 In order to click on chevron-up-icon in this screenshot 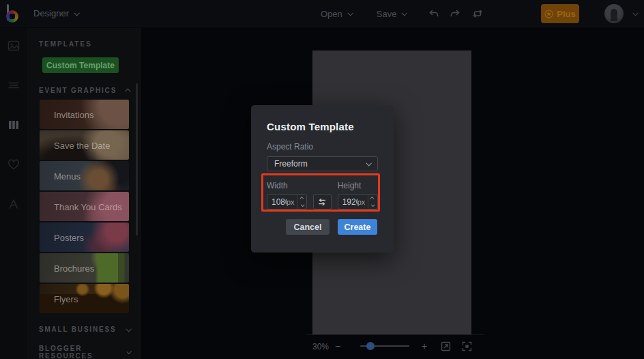, I will do `click(128, 91)`.